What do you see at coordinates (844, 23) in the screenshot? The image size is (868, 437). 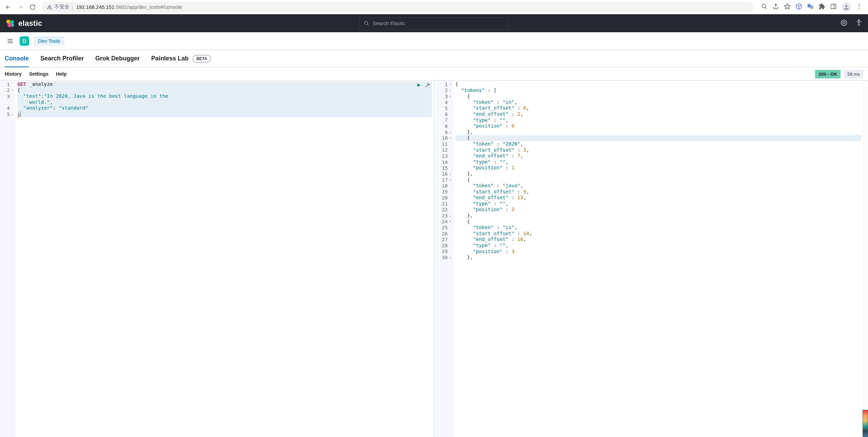 I see `newsfeed-icon` at bounding box center [844, 23].